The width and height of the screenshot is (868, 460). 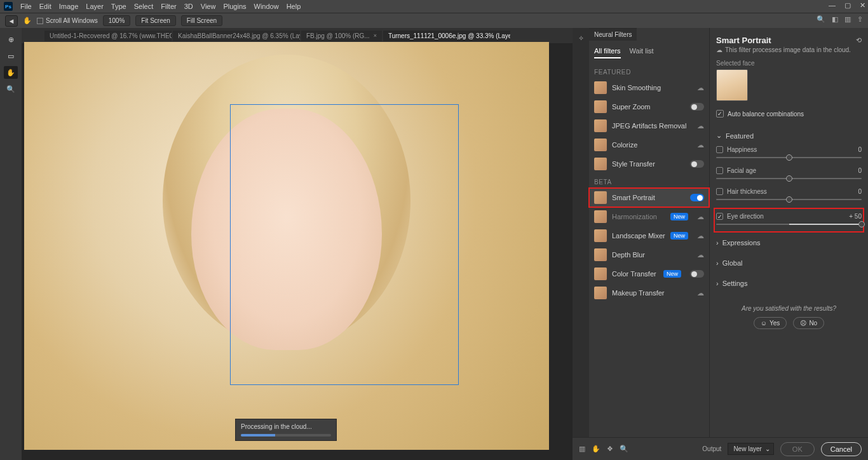 I want to click on fit-screen-button: Fit Screen, so click(x=156, y=20).